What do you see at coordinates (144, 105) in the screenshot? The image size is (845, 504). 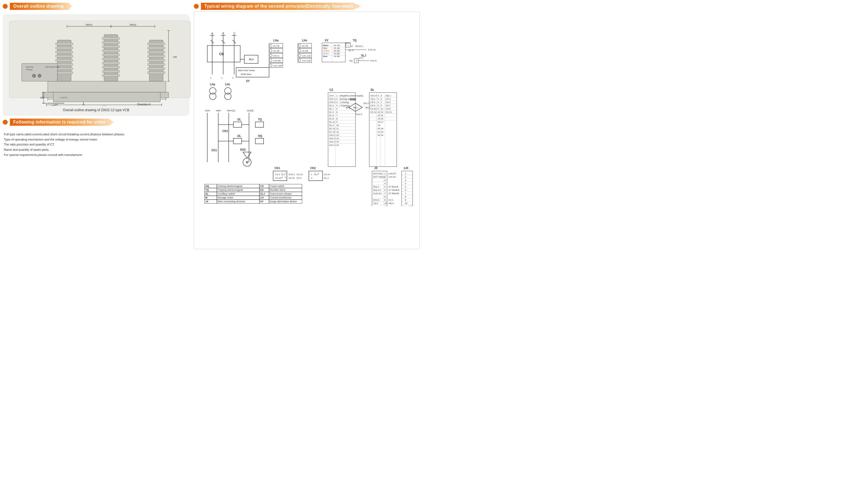 I see `svg-text: Direction A` at bounding box center [144, 105].